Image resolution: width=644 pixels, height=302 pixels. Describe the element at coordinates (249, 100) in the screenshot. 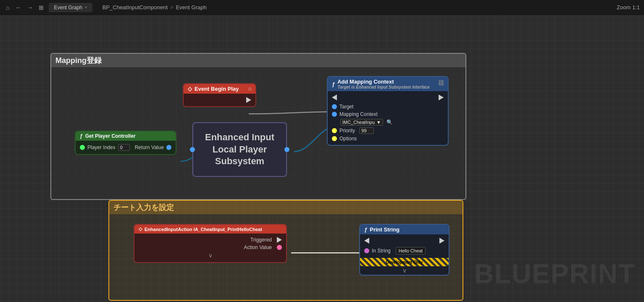

I see `event-exec-out-pin` at that location.